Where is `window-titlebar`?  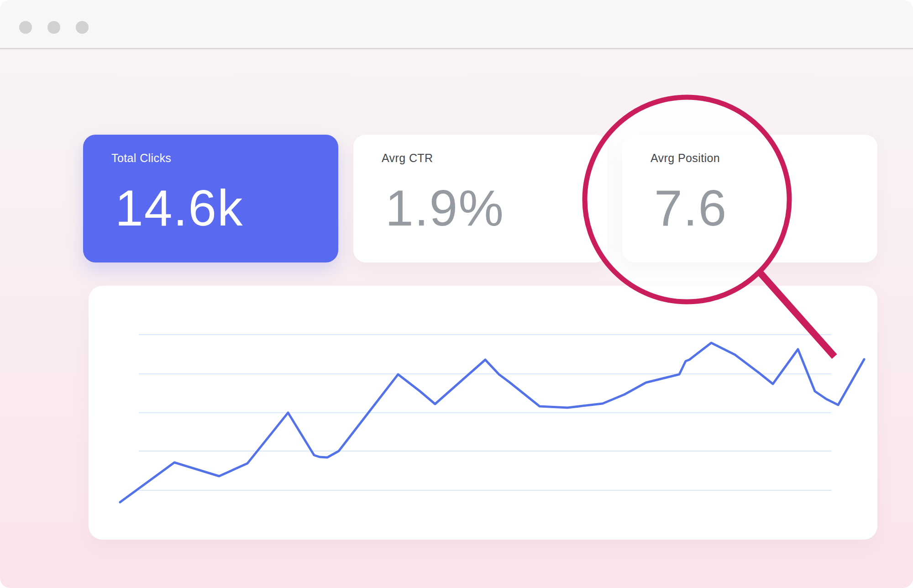 window-titlebar is located at coordinates (456, 25).